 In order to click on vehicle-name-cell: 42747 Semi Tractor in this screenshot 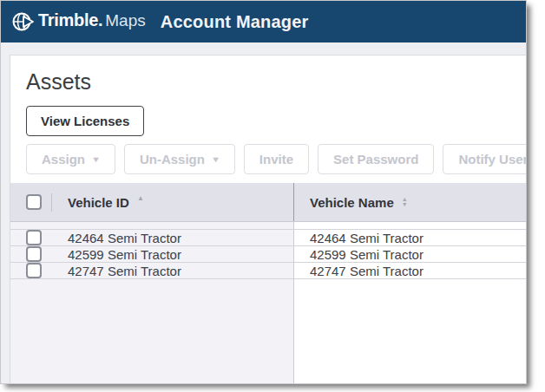, I will do `click(410, 271)`.